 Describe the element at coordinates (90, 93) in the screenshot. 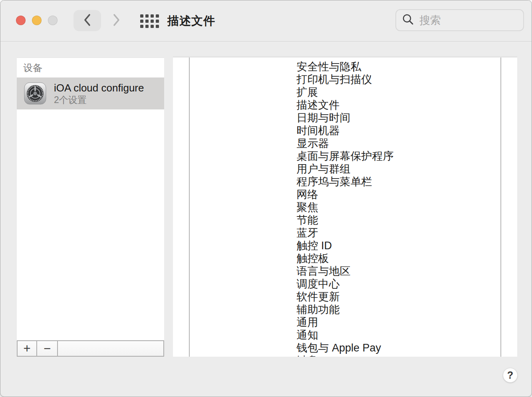

I see `sidebar-item-device: iOA cloud configure 2个设置` at that location.